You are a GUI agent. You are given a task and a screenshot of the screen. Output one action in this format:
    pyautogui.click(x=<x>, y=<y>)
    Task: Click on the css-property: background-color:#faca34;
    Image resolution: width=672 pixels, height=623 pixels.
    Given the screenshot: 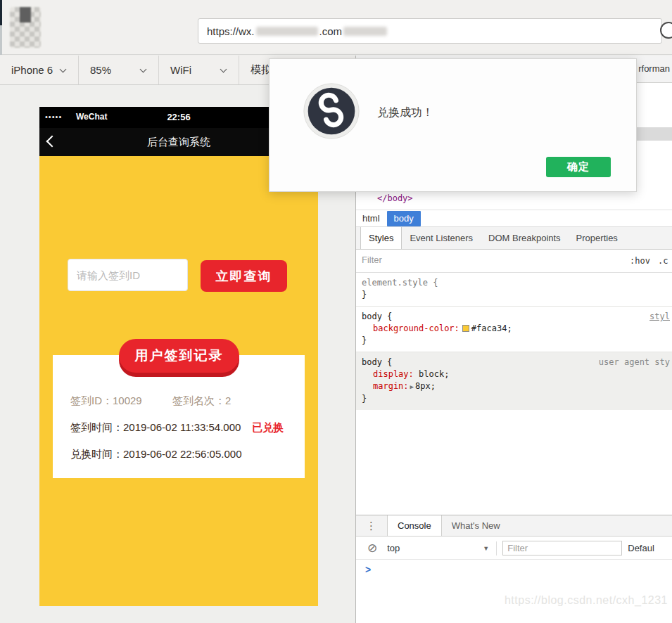 What is the action you would take?
    pyautogui.click(x=514, y=329)
    